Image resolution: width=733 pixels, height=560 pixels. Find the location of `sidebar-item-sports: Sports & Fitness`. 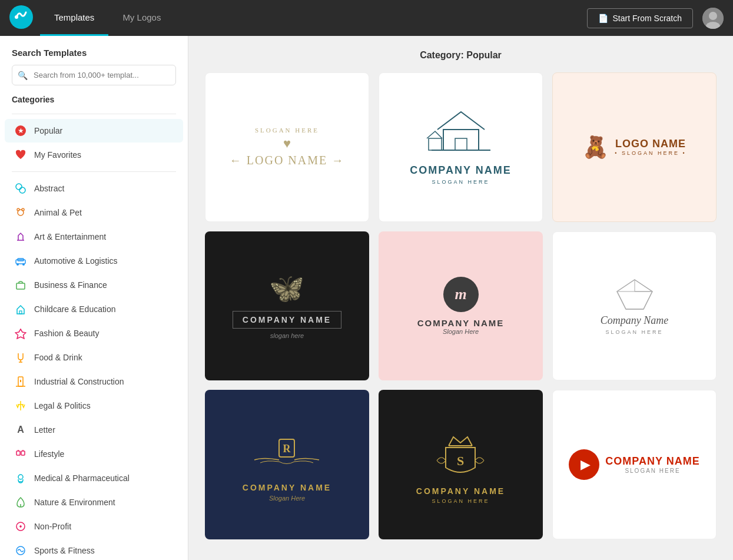

sidebar-item-sports: Sports & Fitness is located at coordinates (94, 549).